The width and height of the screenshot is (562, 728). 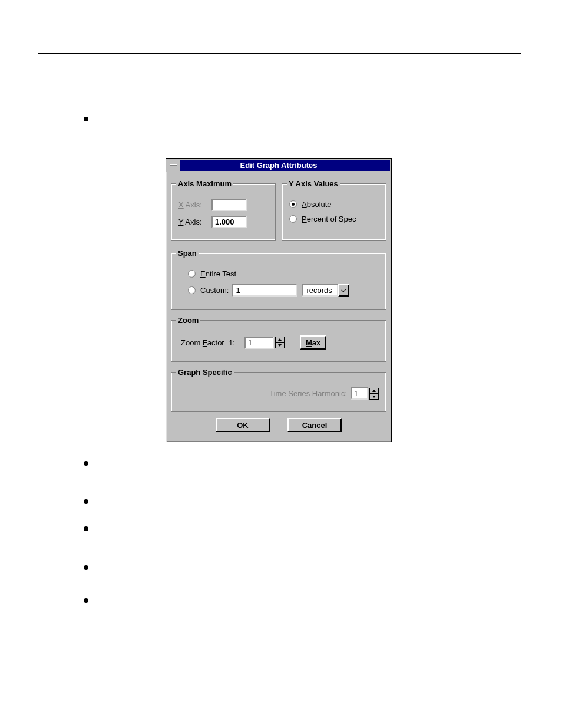 I want to click on zoom-group: Zoom Zoom Factor 1: Max, so click(x=279, y=339).